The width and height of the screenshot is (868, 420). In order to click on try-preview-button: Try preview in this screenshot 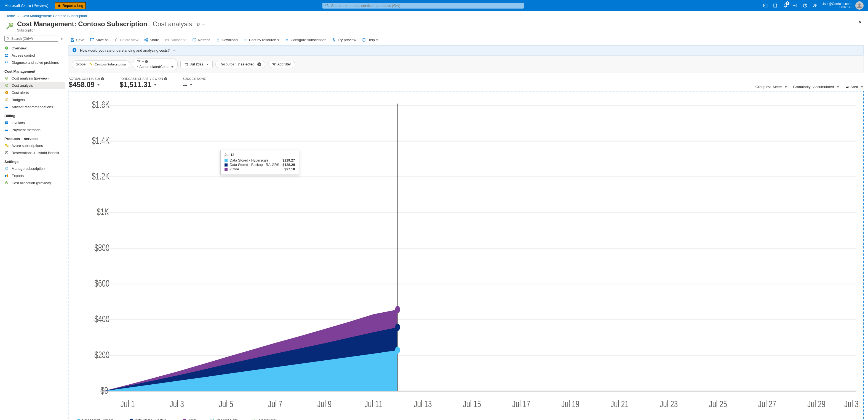, I will do `click(344, 40)`.